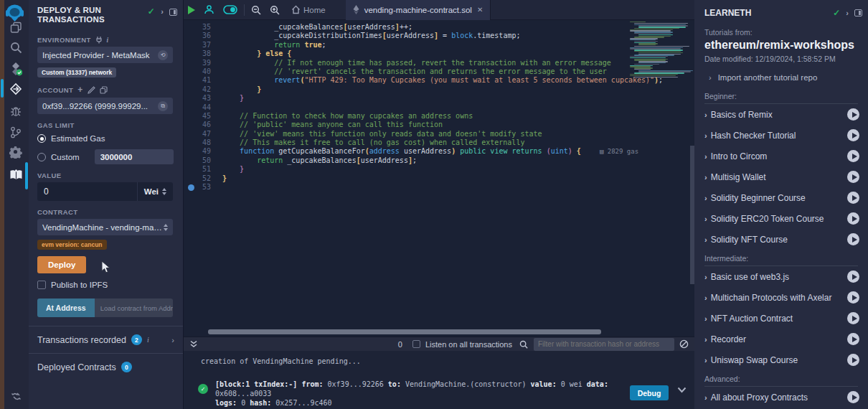 Image resolution: width=868 pixels, height=409 pixels. What do you see at coordinates (419, 10) in the screenshot?
I see `file-tab: vending-machine-contract.sol ✕` at bounding box center [419, 10].